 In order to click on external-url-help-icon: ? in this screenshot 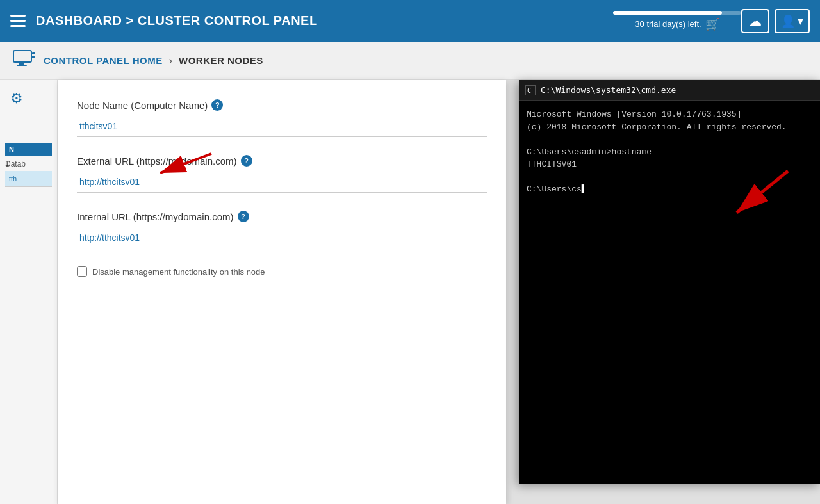, I will do `click(247, 161)`.